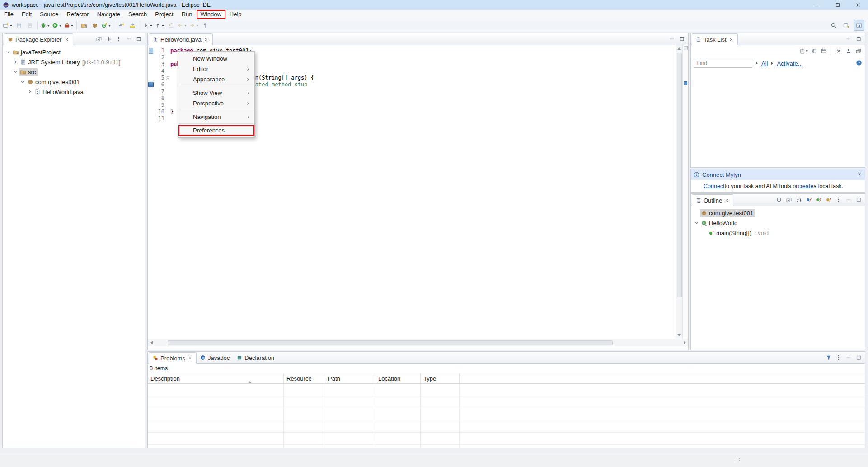 This screenshot has width=868, height=467. Describe the element at coordinates (824, 51) in the screenshot. I see `scheduled-view-icon` at that location.